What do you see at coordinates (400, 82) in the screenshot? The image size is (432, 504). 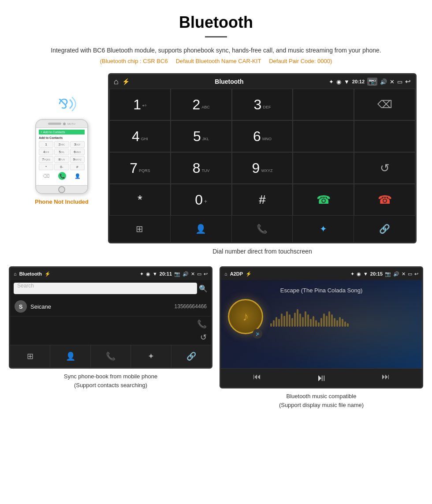 I see `window-icon-status: ▭` at bounding box center [400, 82].